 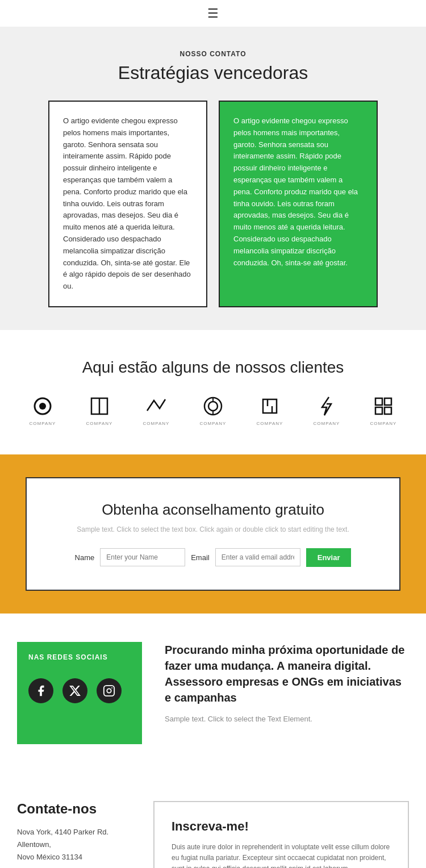 I want to click on instagram-icon, so click(x=109, y=691).